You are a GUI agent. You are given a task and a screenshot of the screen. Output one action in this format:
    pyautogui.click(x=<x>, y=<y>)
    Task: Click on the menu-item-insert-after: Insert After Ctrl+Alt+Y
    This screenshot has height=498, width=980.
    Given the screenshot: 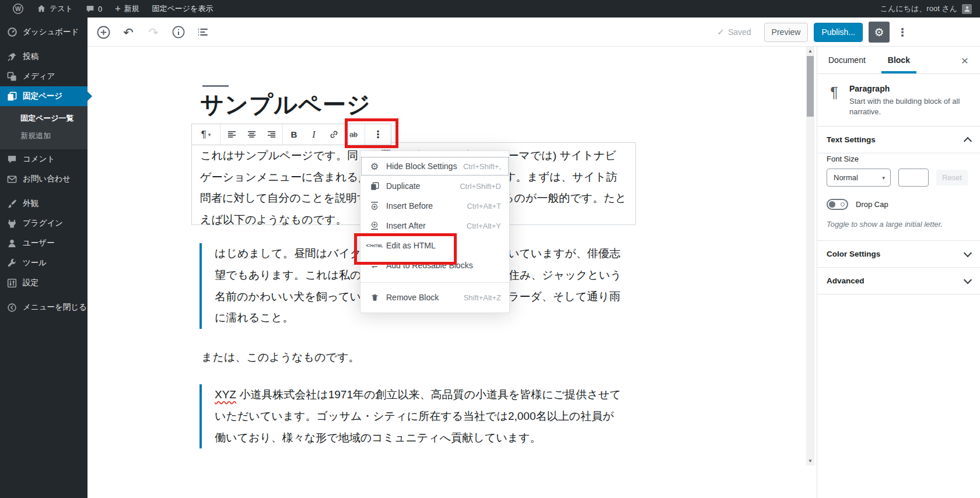 What is the action you would take?
    pyautogui.click(x=435, y=226)
    